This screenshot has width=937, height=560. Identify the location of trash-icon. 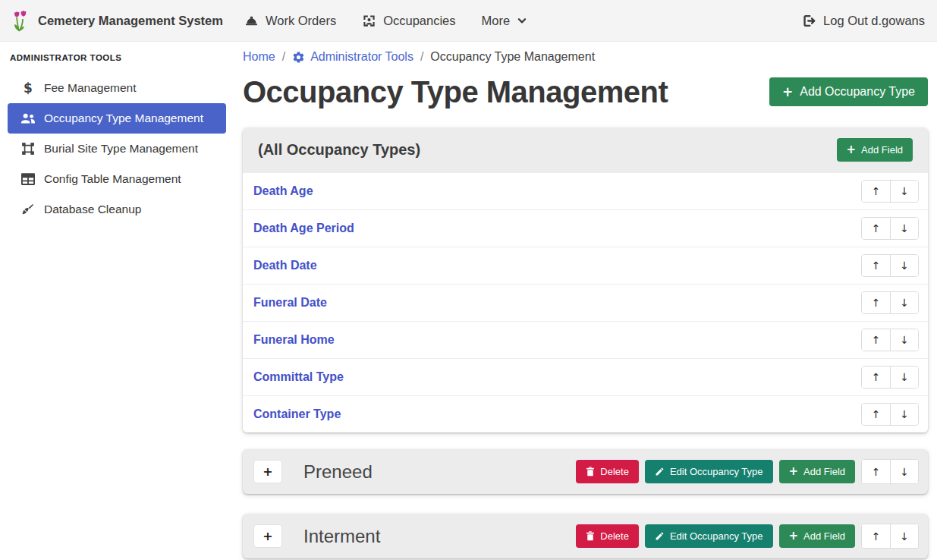
(590, 472).